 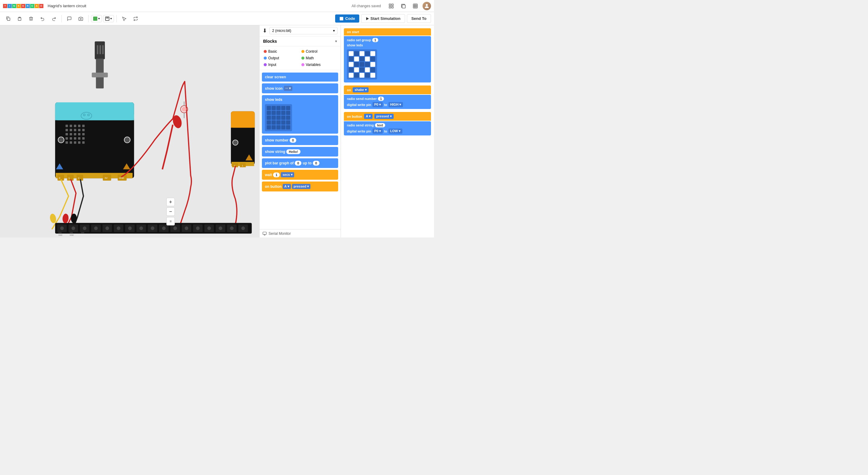 What do you see at coordinates (300, 31) in the screenshot?
I see `code-top-bar: ⬇ 2 (micro:bit) ▾` at bounding box center [300, 31].